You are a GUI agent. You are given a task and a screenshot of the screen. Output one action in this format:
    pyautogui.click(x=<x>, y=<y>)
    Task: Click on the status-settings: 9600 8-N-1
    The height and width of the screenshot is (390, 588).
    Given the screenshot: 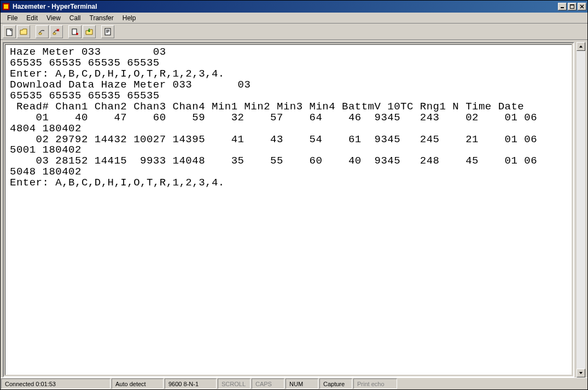 What is the action you would take?
    pyautogui.click(x=190, y=384)
    